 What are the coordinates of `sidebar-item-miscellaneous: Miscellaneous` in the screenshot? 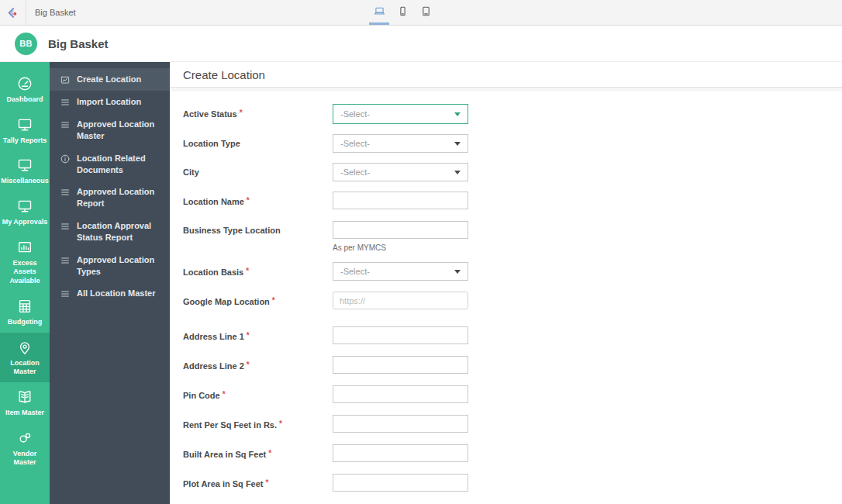 It's located at (25, 171).